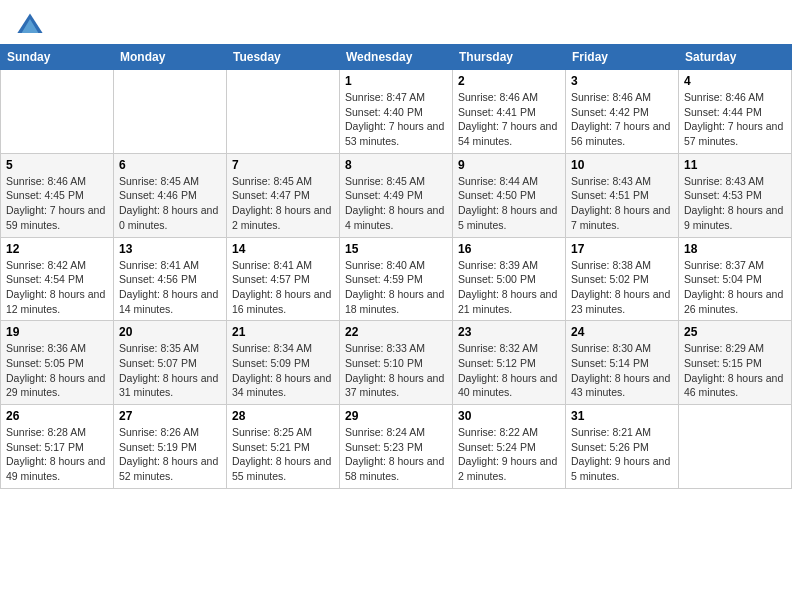  I want to click on day-number: 30, so click(509, 416).